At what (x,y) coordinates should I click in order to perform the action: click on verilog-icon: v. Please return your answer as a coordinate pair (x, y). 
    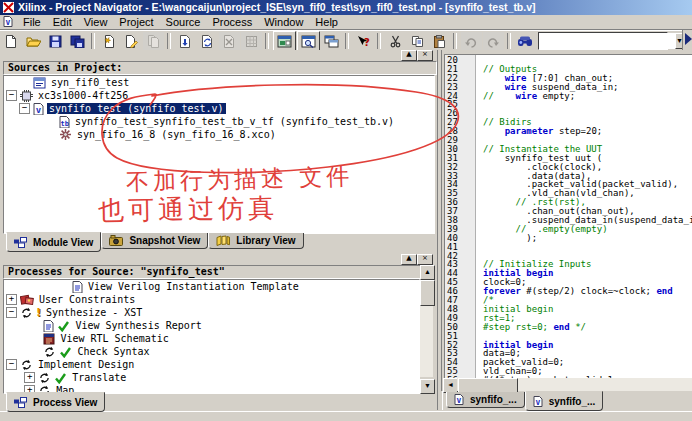
    Looking at the image, I should click on (38, 109).